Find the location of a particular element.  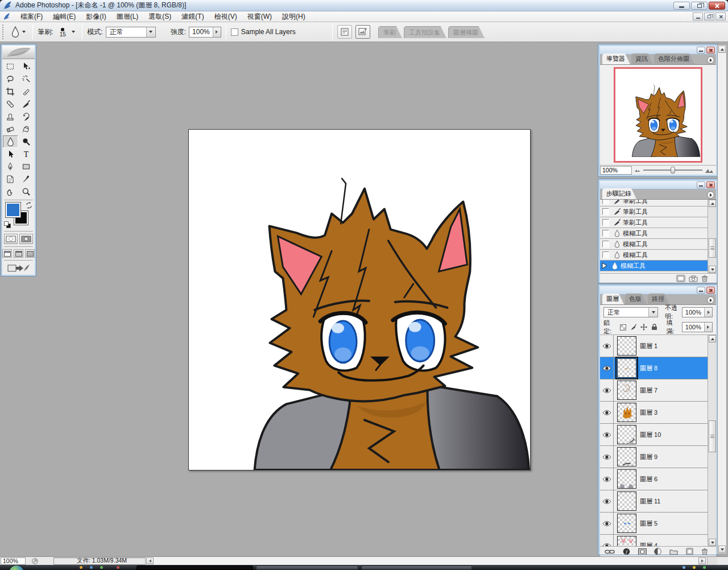

tab-channels: 色版 is located at coordinates (636, 299).